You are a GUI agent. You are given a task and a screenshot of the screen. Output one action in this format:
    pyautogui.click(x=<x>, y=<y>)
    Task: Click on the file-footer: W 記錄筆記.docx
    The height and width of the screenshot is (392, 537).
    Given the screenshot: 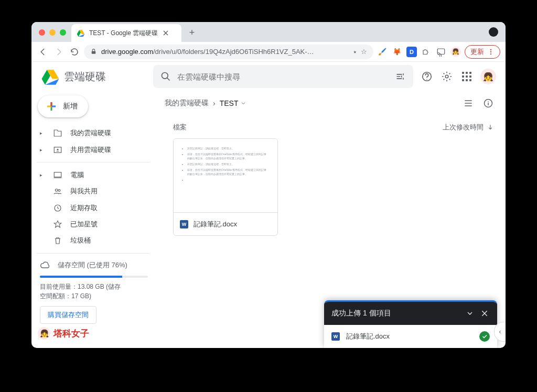 What is the action you would take?
    pyautogui.click(x=225, y=224)
    